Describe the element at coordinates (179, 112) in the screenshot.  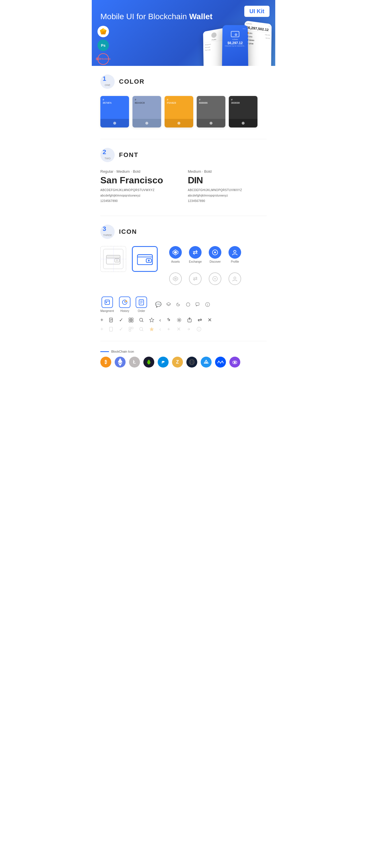
I see `swatch-orange: #F5A623` at that location.